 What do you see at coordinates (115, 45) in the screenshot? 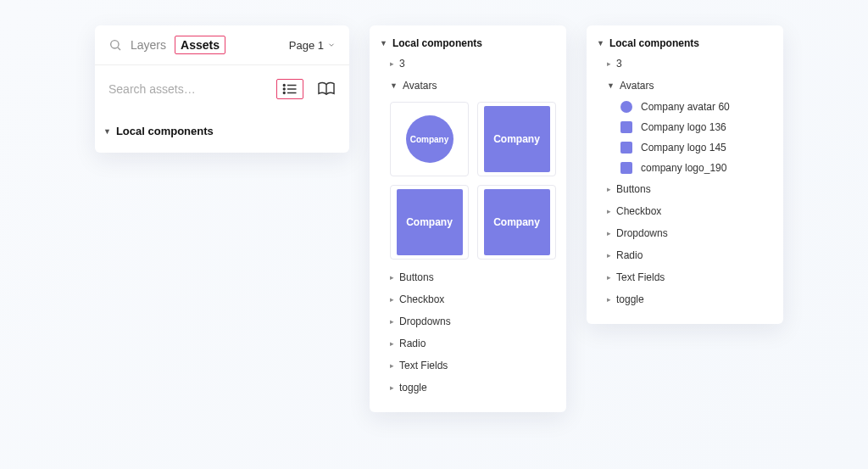
I see `search-icon` at bounding box center [115, 45].